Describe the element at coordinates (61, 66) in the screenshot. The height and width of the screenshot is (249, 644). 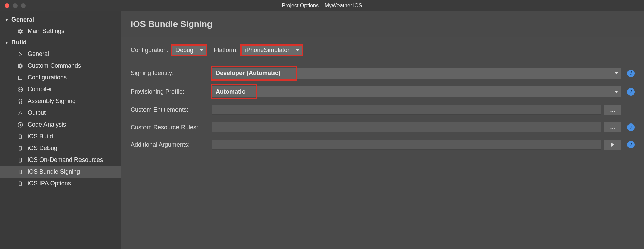
I see `sidebar-item-custom-commands: Custom Commands` at that location.